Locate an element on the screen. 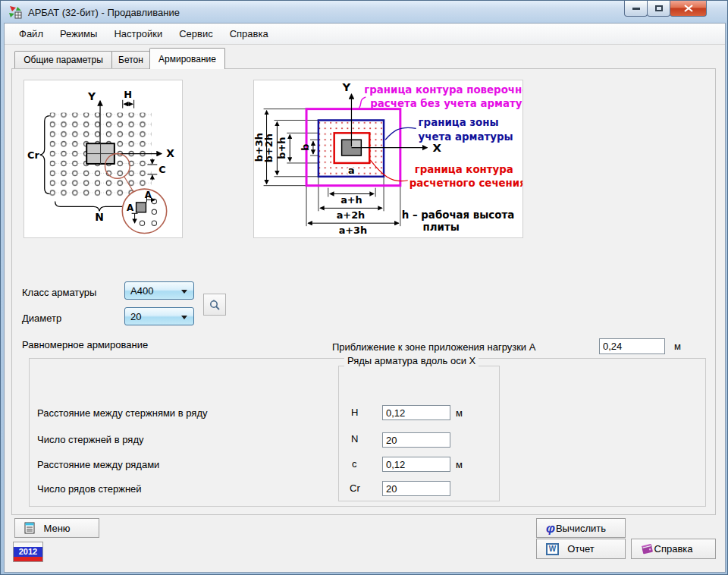 The image size is (728, 575). help-button-label: Справка is located at coordinates (673, 549).